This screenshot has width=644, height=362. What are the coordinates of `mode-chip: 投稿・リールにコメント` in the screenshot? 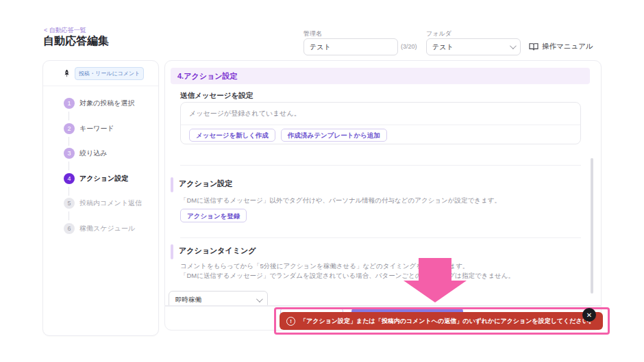 It's located at (110, 74).